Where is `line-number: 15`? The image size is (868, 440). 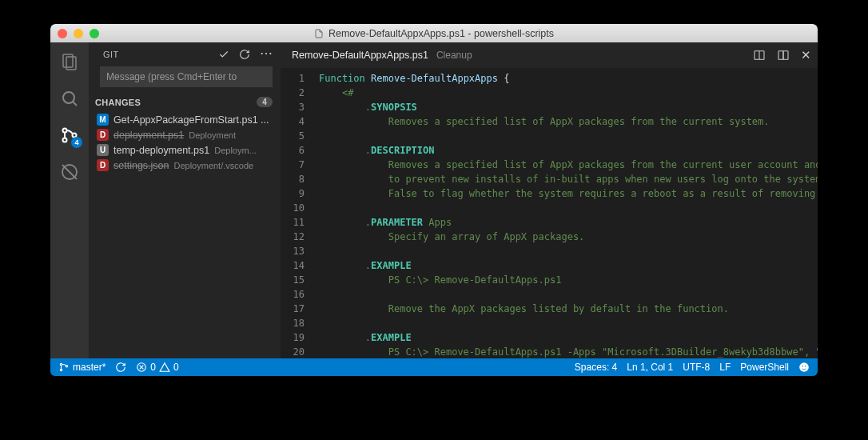 line-number: 15 is located at coordinates (293, 280).